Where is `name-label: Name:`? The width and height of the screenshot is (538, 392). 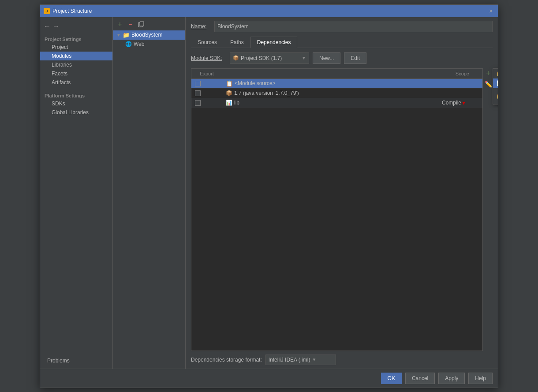
name-label: Name: is located at coordinates (201, 26).